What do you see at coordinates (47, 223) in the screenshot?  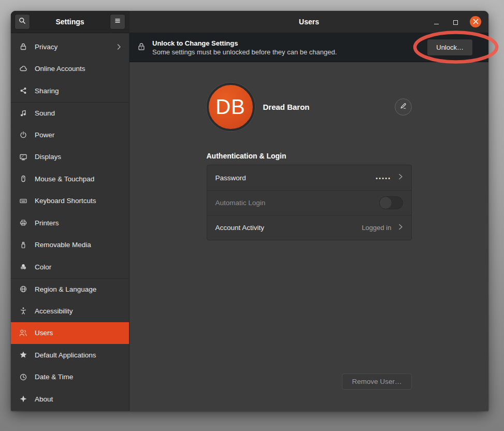 I see `sidebar-item-label: Printers` at bounding box center [47, 223].